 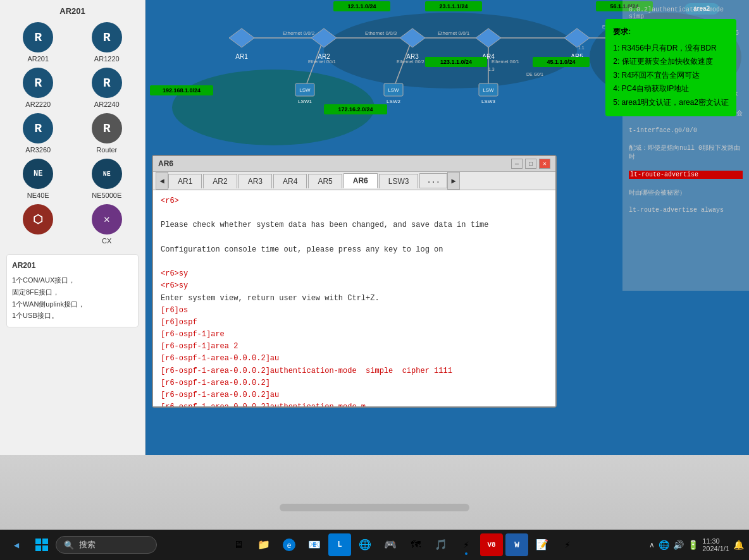 What do you see at coordinates (456, 62) in the screenshot?
I see `svg-text: 123.1.1.0/24` at bounding box center [456, 62].